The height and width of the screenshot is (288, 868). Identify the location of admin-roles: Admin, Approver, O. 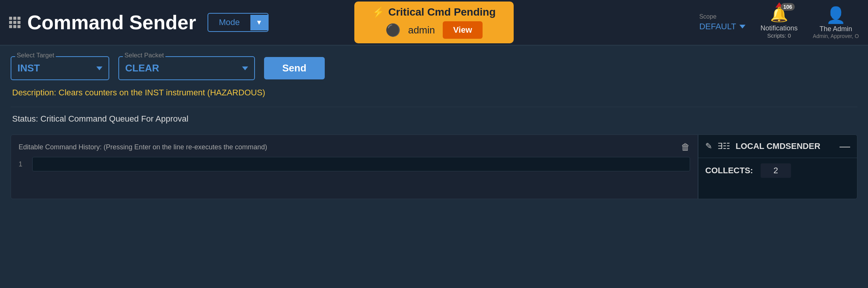
(836, 36).